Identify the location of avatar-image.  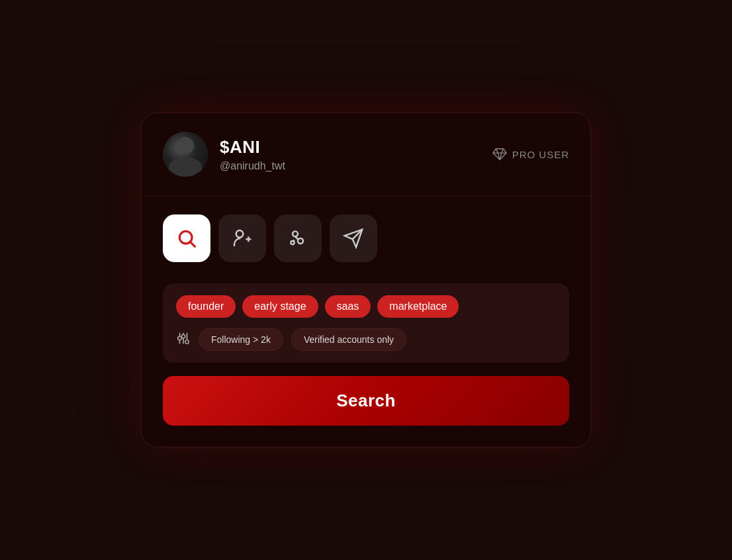
(185, 154).